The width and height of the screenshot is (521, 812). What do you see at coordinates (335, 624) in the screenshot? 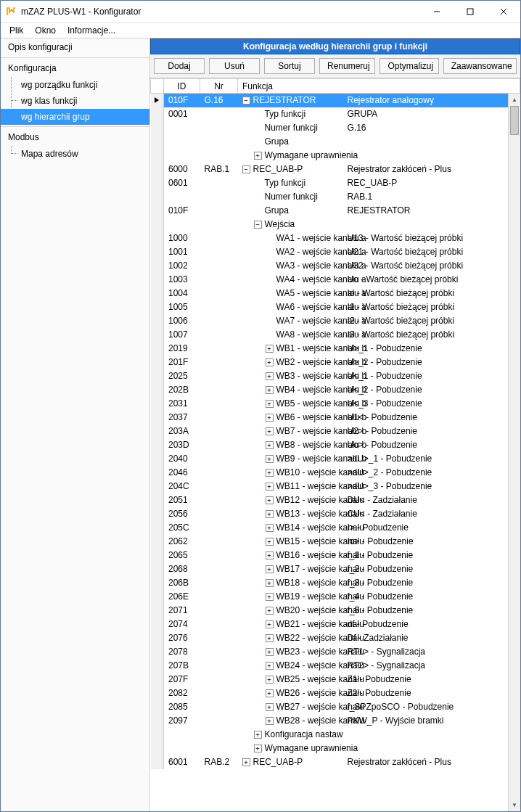
I see `table-row: 2074+WB21 - wejście kanałudf - Pobudzeni…` at bounding box center [335, 624].